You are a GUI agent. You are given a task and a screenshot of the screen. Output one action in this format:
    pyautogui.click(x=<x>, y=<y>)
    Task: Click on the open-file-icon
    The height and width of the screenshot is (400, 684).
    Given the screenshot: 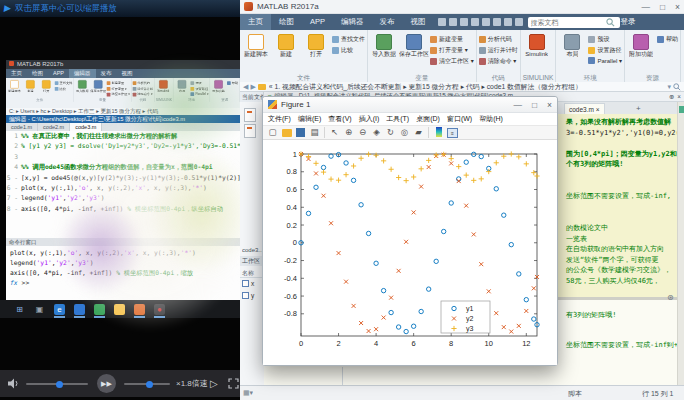 What is the action you would take?
    pyautogui.click(x=286, y=132)
    